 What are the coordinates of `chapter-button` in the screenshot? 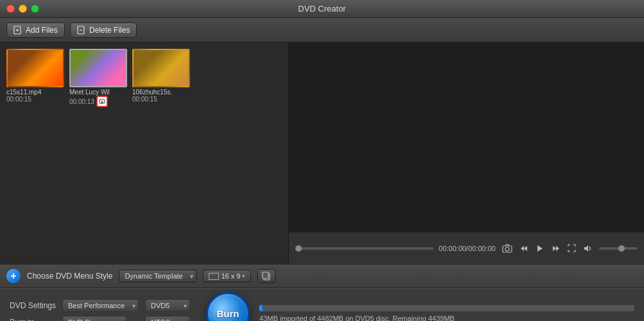 It's located at (102, 101).